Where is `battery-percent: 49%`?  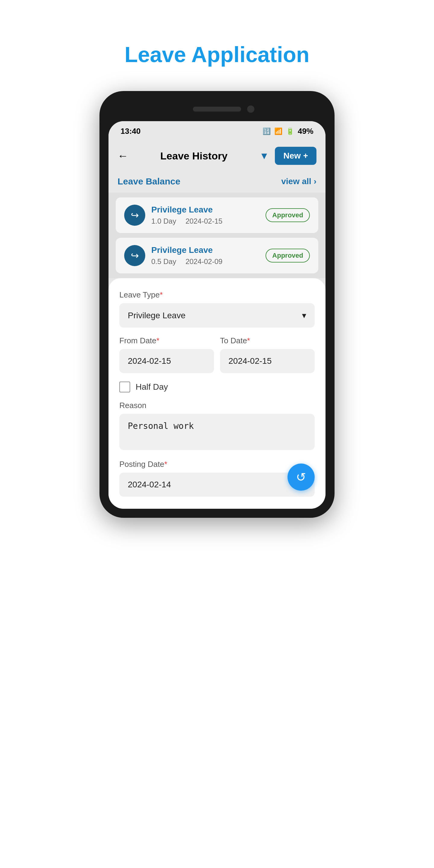
battery-percent: 49% is located at coordinates (306, 131).